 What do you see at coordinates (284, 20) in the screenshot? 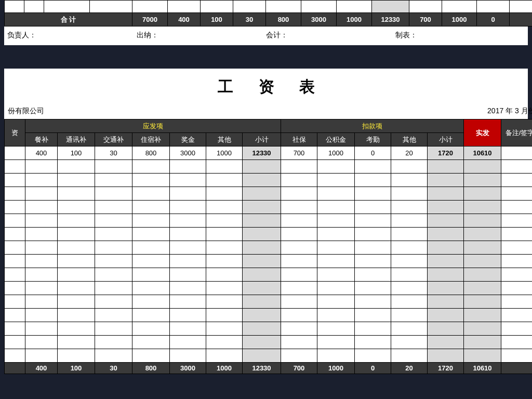
I see `total-val-4: 800` at bounding box center [284, 20].